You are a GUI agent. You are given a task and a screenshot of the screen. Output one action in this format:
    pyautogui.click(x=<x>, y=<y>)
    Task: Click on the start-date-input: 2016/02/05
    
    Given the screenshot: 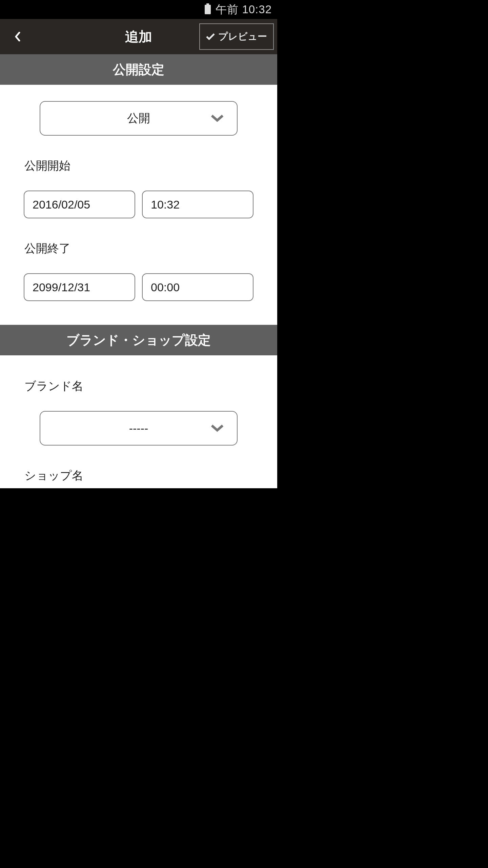 What is the action you would take?
    pyautogui.click(x=79, y=204)
    